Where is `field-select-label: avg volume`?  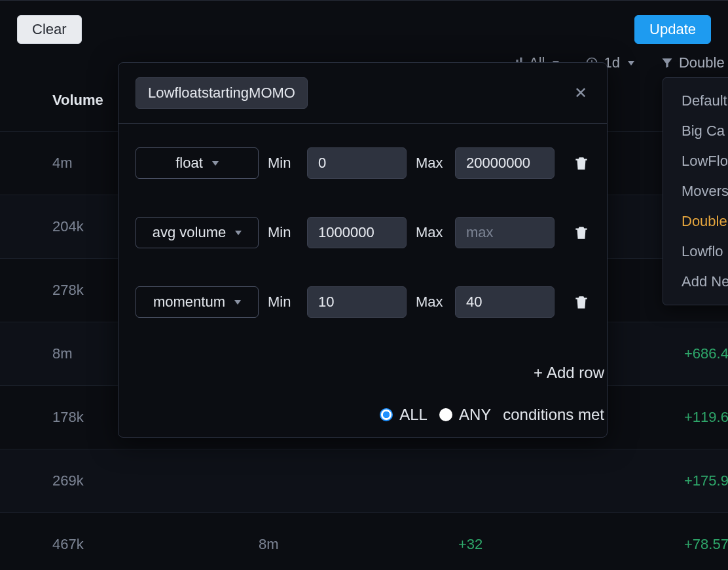
field-select-label: avg volume is located at coordinates (190, 233).